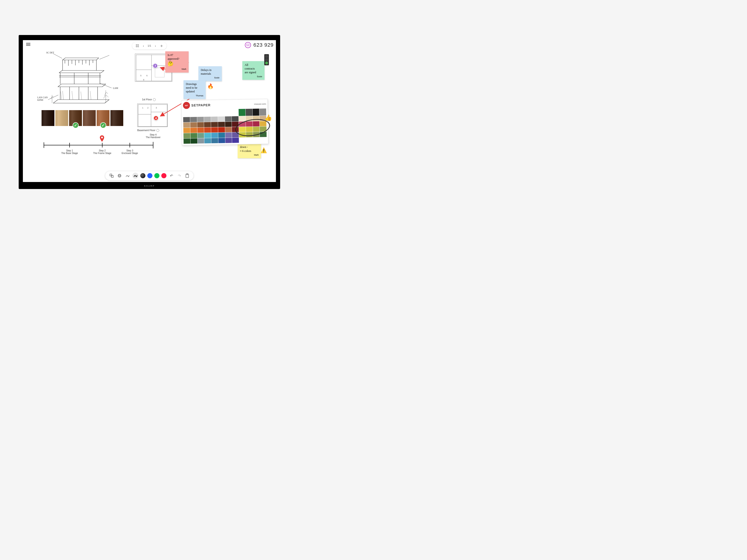  Describe the element at coordinates (195, 90) in the screenshot. I see `sticky-note: Drawings need to be updatedThomas` at that location.